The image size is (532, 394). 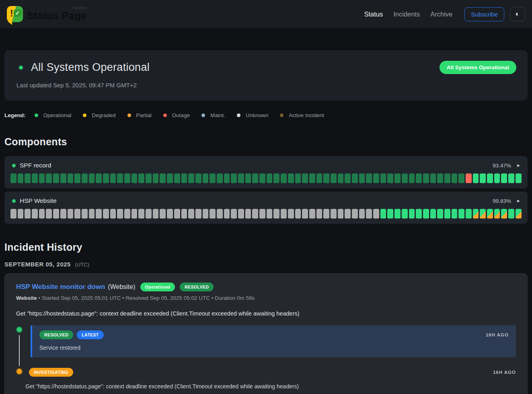 What do you see at coordinates (407, 14) in the screenshot?
I see `nav-item-incidents: Incidents` at bounding box center [407, 14].